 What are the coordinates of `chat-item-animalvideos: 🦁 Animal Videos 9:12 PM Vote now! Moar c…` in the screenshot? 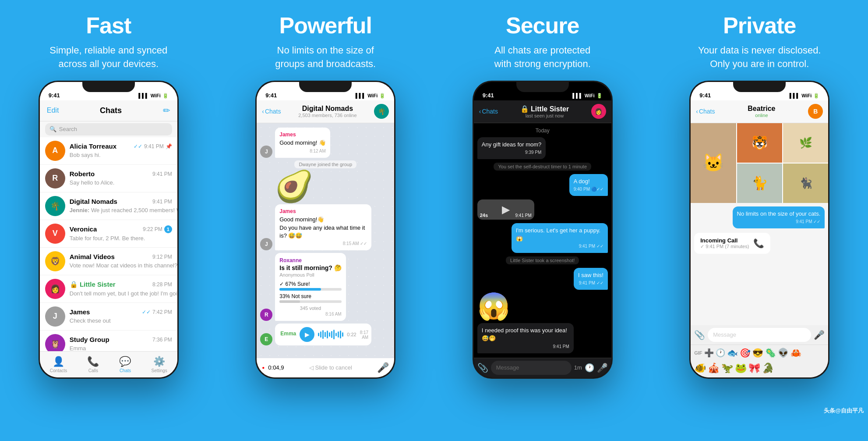 It's located at (109, 261).